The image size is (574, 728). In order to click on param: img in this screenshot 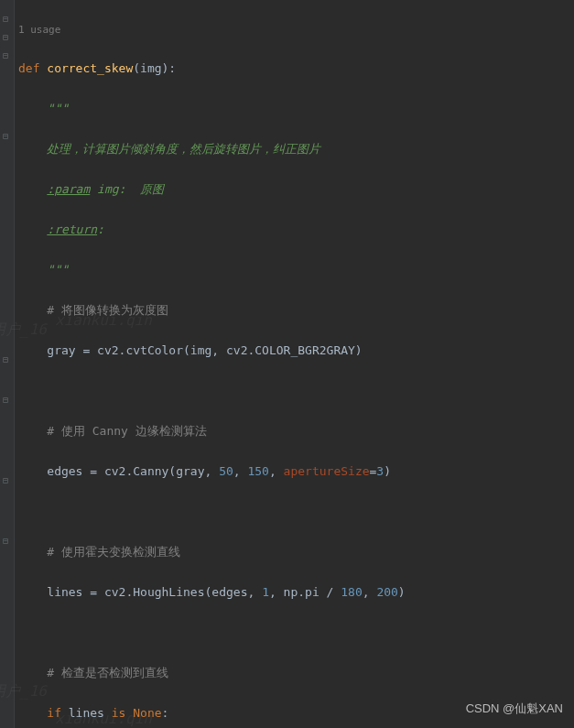, I will do `click(150, 68)`.